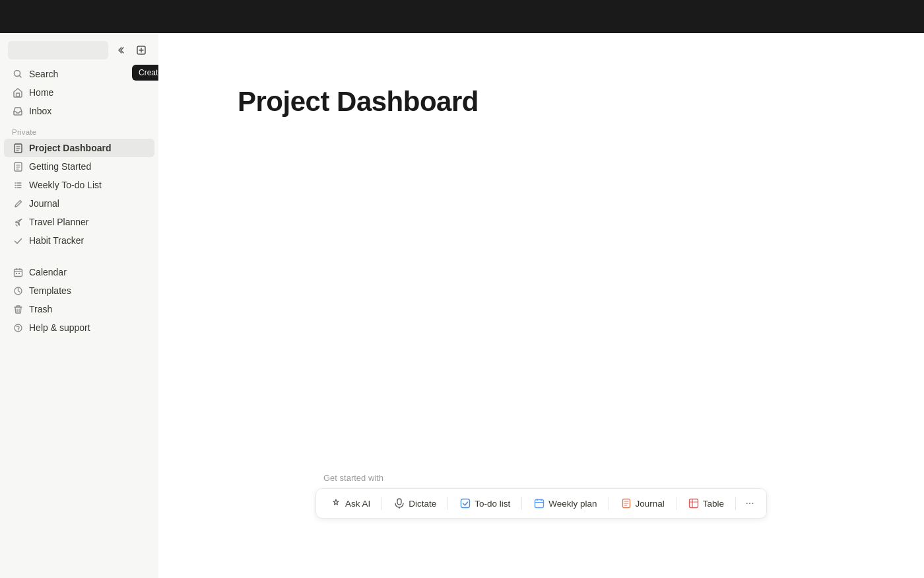 The height and width of the screenshot is (578, 924). Describe the element at coordinates (79, 240) in the screenshot. I see `sidebar-item-habit-tracker: Habit Tracker` at that location.